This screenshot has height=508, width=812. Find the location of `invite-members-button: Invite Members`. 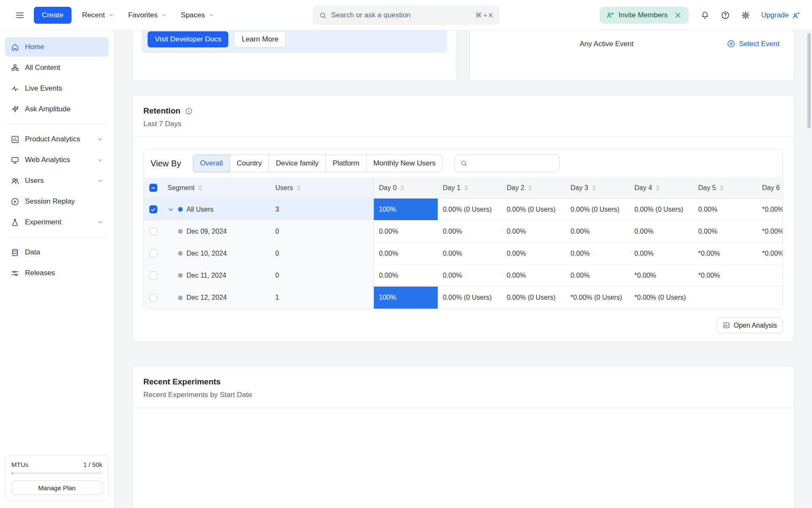

invite-members-button: Invite Members is located at coordinates (644, 15).